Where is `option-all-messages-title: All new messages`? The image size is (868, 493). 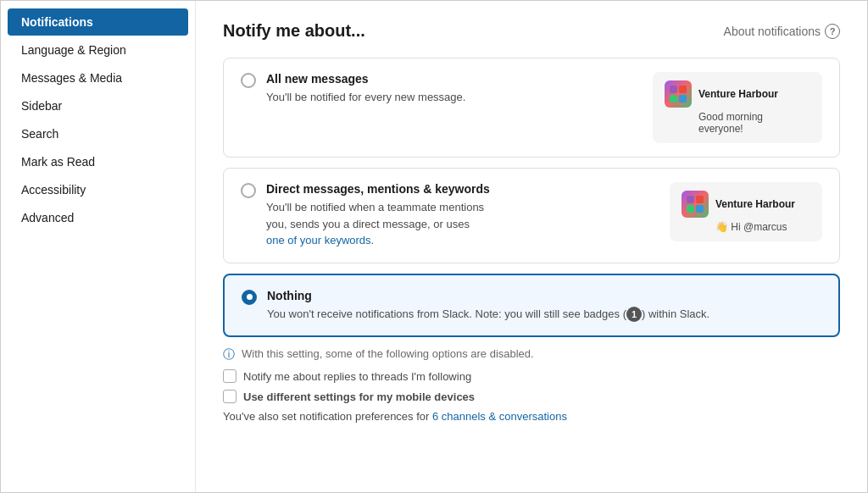 option-all-messages-title: All new messages is located at coordinates (454, 79).